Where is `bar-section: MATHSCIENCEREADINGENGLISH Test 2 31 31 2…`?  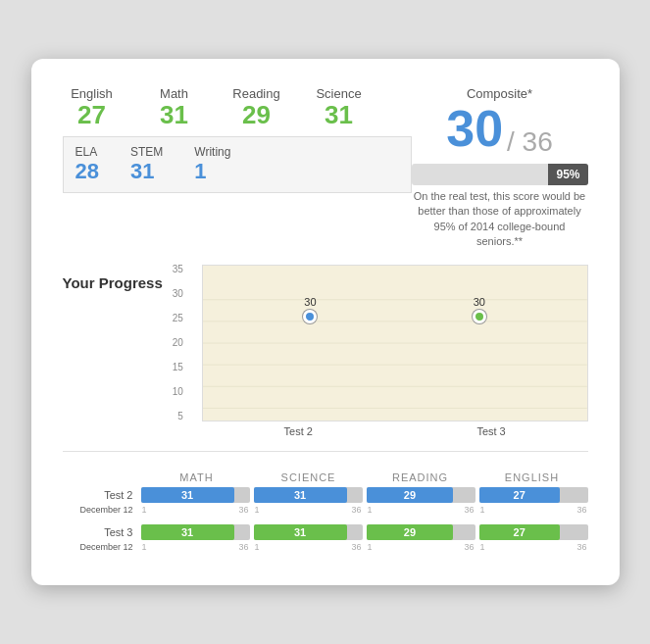
bar-section: MATHSCIENCEREADINGENGLISH Test 2 31 31 2… is located at coordinates (325, 512).